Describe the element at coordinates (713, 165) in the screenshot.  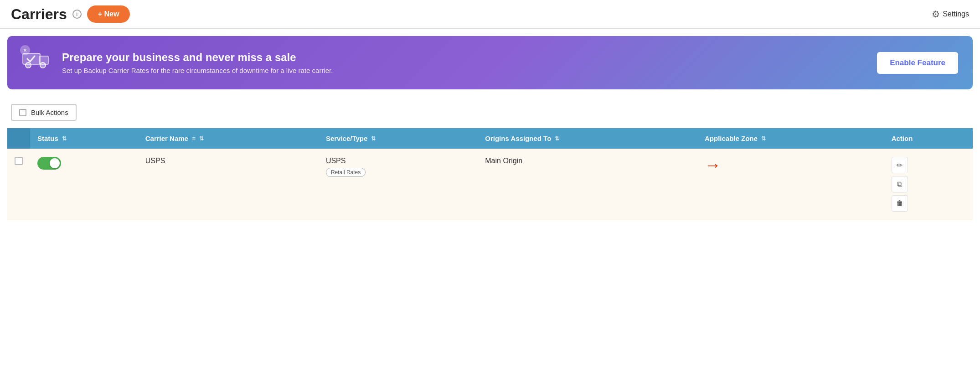
I see `red-arrow-icon: →` at that location.